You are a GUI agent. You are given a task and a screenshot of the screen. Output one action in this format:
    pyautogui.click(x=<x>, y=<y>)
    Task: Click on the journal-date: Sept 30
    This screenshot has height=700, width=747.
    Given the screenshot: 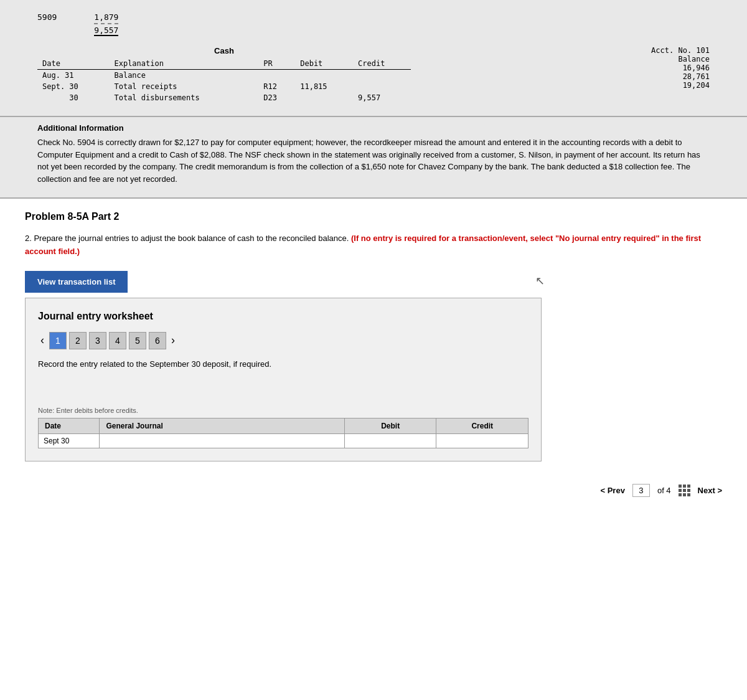 What is the action you would take?
    pyautogui.click(x=69, y=441)
    